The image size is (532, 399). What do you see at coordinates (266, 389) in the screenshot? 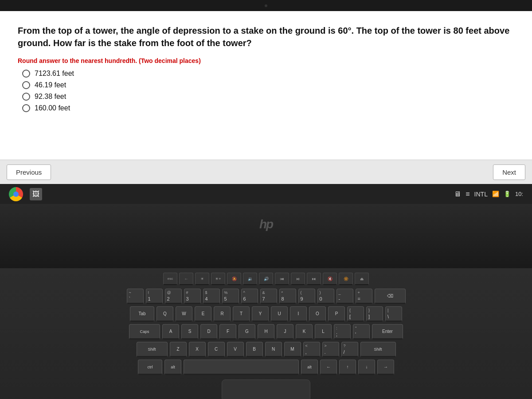
I see `touchpad` at bounding box center [266, 389].